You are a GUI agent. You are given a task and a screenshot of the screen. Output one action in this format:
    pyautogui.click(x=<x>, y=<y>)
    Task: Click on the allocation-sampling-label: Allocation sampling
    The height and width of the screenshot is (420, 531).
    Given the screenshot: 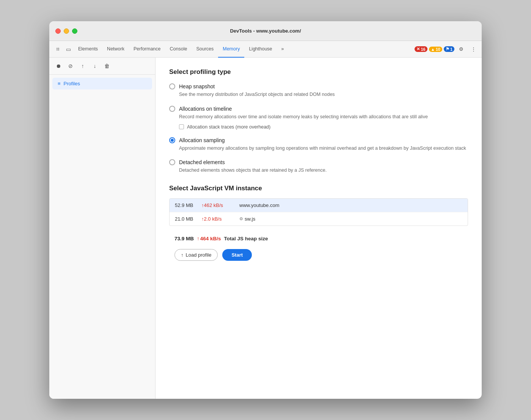 What is the action you would take?
    pyautogui.click(x=202, y=140)
    